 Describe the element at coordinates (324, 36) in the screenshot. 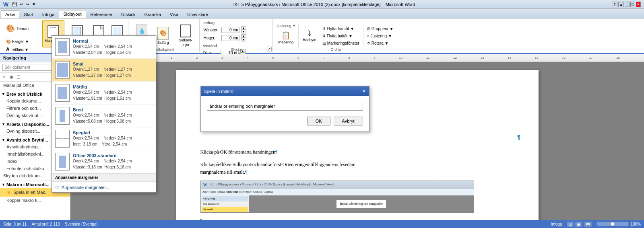

I see `flytta-bakat-icon: ⬇` at that location.